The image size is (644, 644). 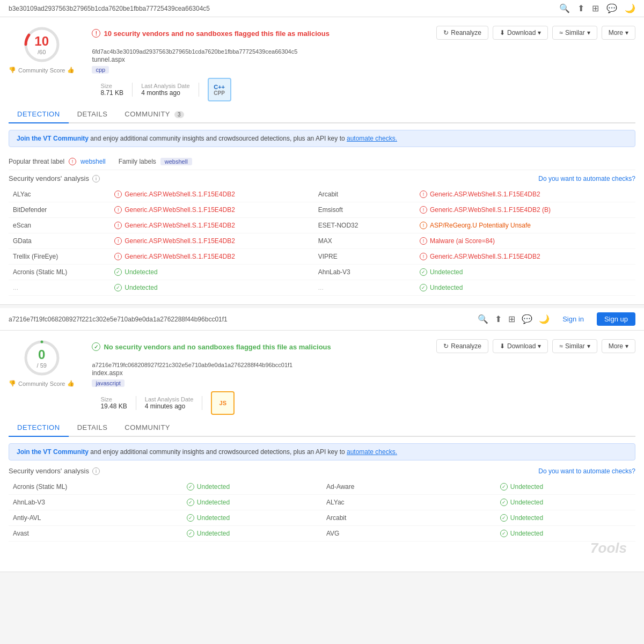 I want to click on vendors-header-section1: Security vendors' analysis i Do you want…, so click(x=322, y=178).